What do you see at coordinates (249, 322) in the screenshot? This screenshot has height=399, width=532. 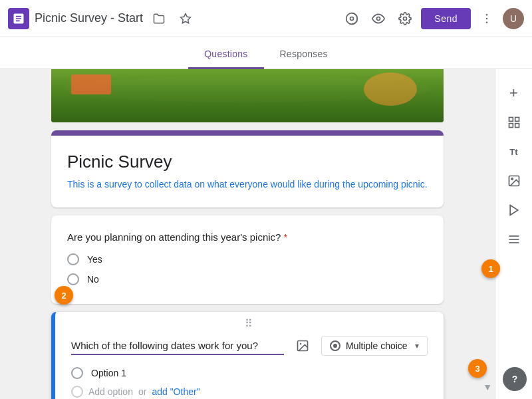 I see `drag-handle: ⠿` at bounding box center [249, 322].